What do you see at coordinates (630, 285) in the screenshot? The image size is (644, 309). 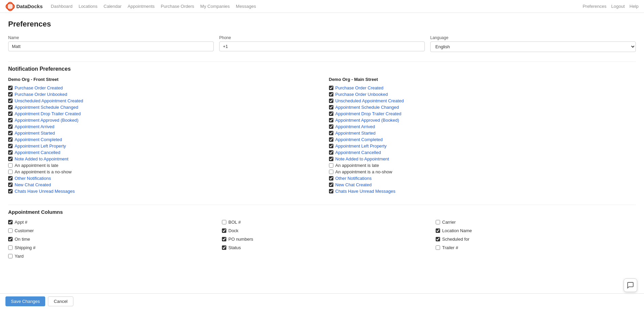 I see `chat-icon` at bounding box center [630, 285].